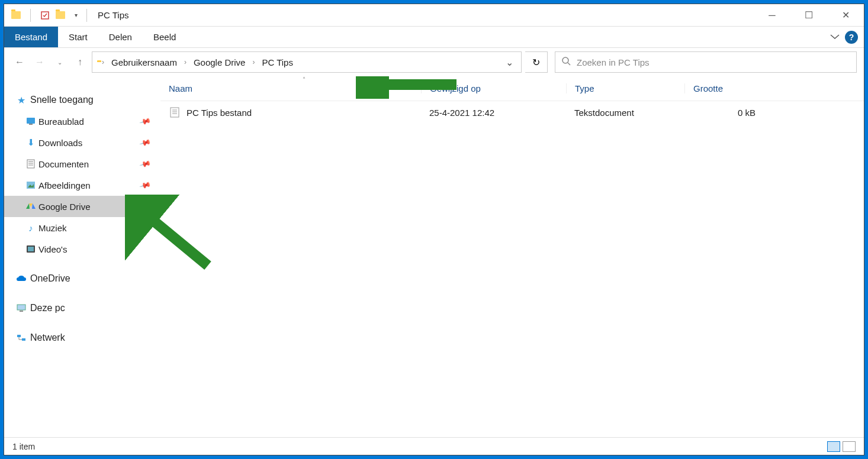  What do you see at coordinates (21, 100) in the screenshot?
I see `star-icon: ★` at bounding box center [21, 100].